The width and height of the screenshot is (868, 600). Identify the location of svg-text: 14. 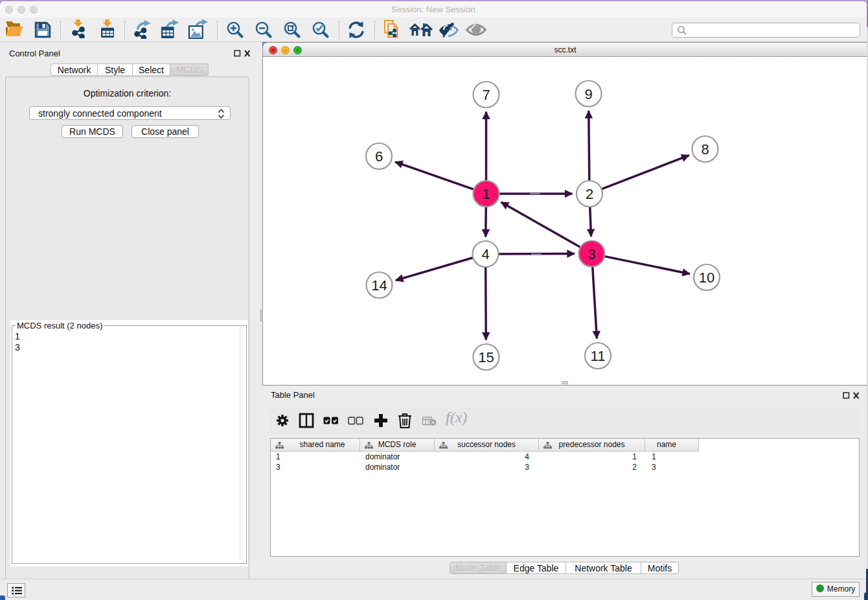
(379, 285).